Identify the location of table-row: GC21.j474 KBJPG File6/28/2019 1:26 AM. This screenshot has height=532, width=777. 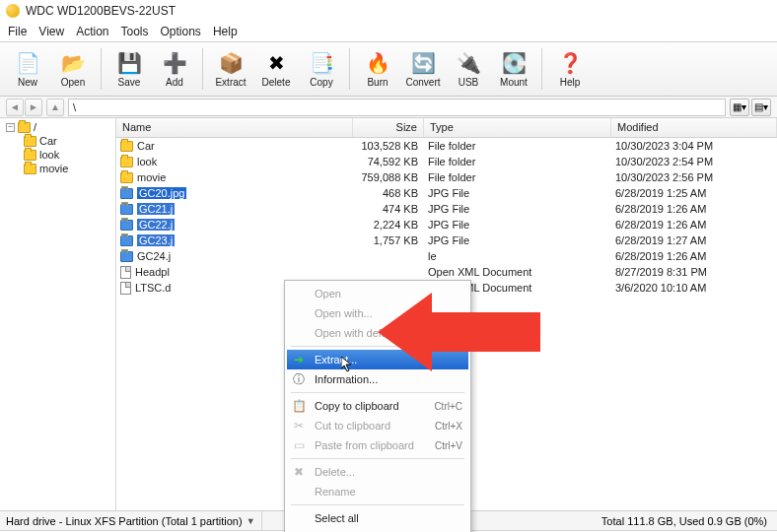
(447, 209).